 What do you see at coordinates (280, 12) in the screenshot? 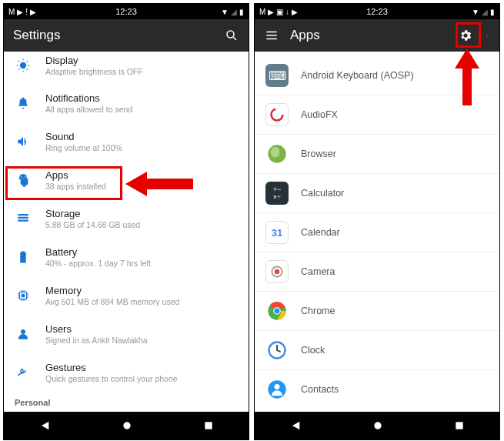
I see `picture-icon: ▣` at bounding box center [280, 12].